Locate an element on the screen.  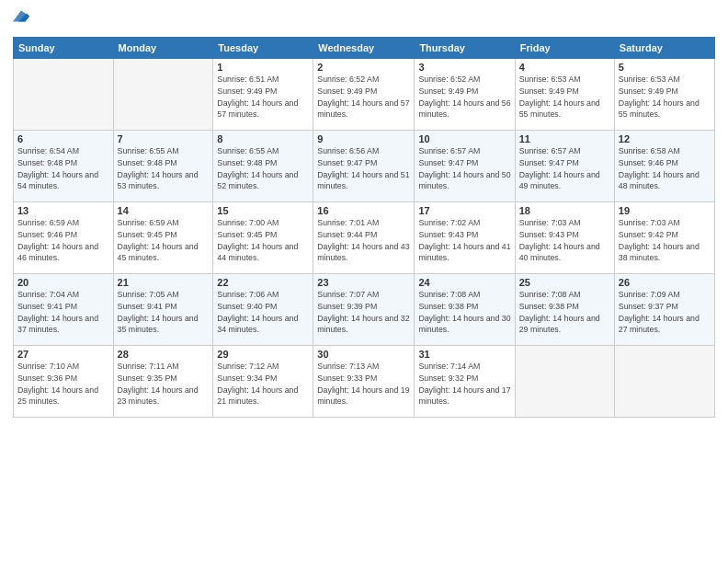
day-number: 6 is located at coordinates (63, 139).